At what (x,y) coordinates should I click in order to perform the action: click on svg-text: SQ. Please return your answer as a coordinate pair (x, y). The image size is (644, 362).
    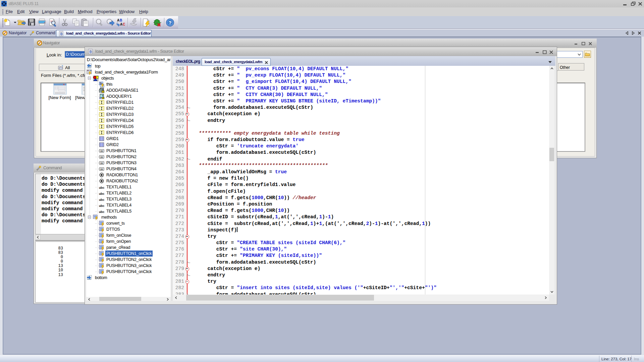
    Looking at the image, I should click on (101, 98).